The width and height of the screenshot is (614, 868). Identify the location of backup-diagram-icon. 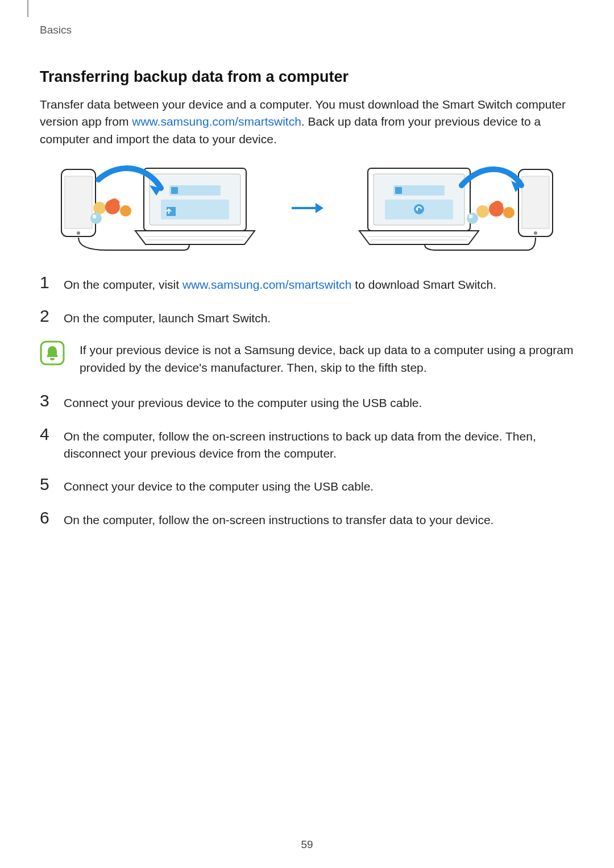
(161, 208).